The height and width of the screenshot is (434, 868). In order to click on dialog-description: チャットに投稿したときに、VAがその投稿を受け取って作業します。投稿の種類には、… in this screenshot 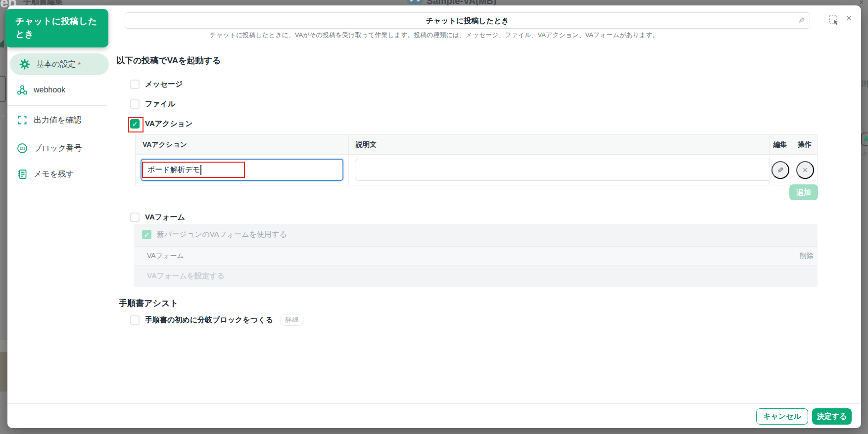, I will do `click(434, 35)`.